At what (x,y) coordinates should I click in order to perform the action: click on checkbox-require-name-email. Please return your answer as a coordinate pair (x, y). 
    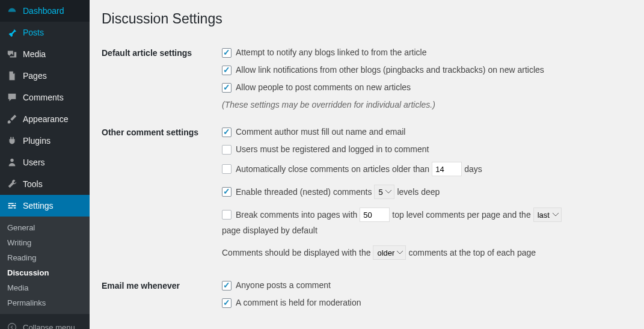
    Looking at the image, I should click on (227, 132).